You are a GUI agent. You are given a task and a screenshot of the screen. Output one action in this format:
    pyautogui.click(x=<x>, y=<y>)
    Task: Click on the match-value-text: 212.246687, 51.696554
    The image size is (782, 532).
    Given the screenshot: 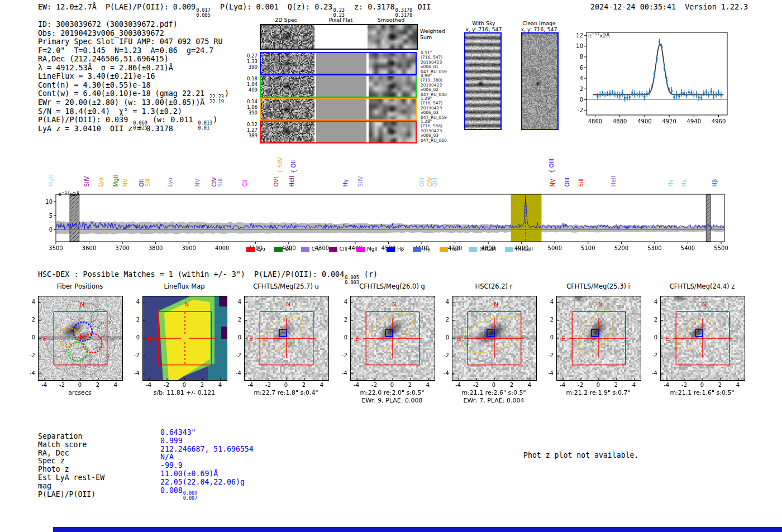 What is the action you would take?
    pyautogui.click(x=207, y=449)
    